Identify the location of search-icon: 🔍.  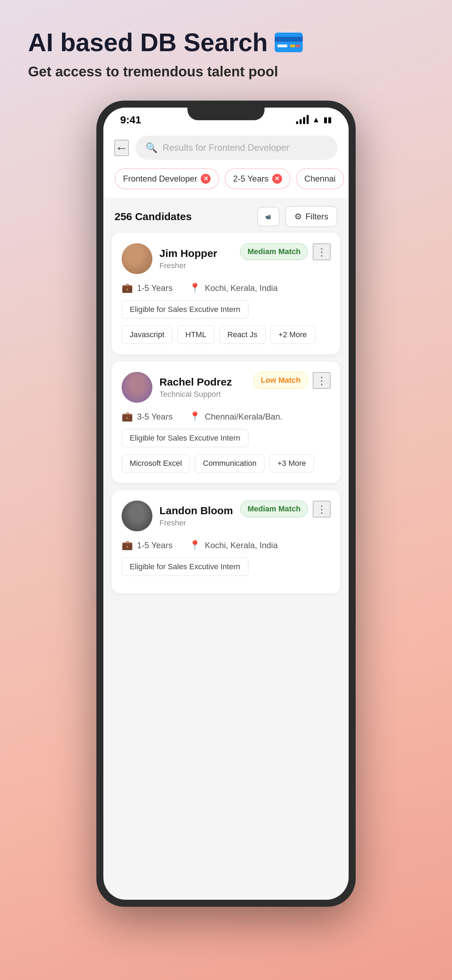
(151, 148).